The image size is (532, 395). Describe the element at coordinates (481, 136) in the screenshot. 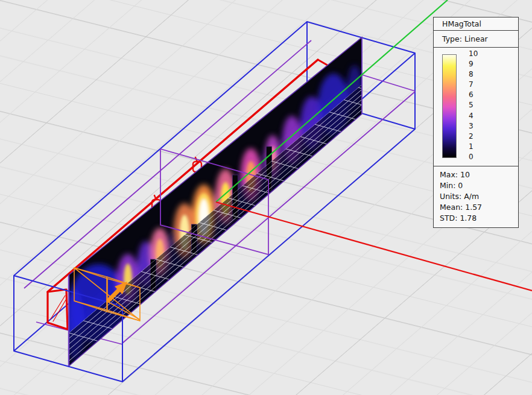

I see `colorbar-tick: 2` at that location.